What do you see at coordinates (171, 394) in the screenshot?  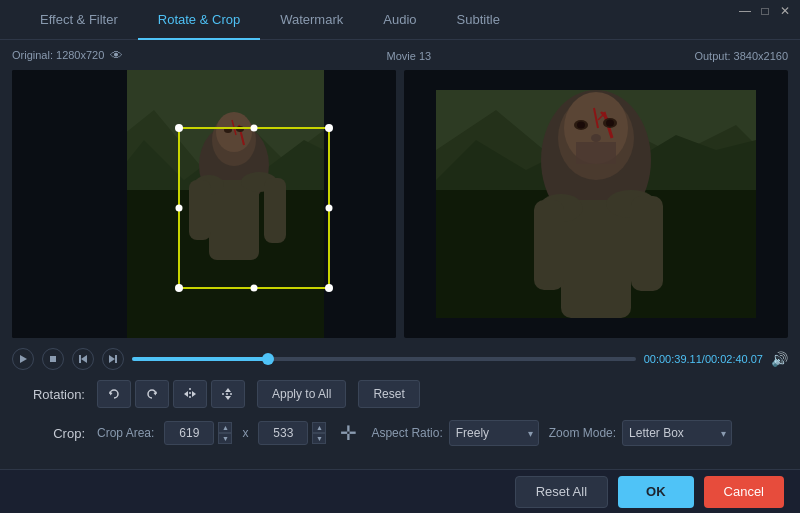 I see `rotation-buttons` at bounding box center [171, 394].